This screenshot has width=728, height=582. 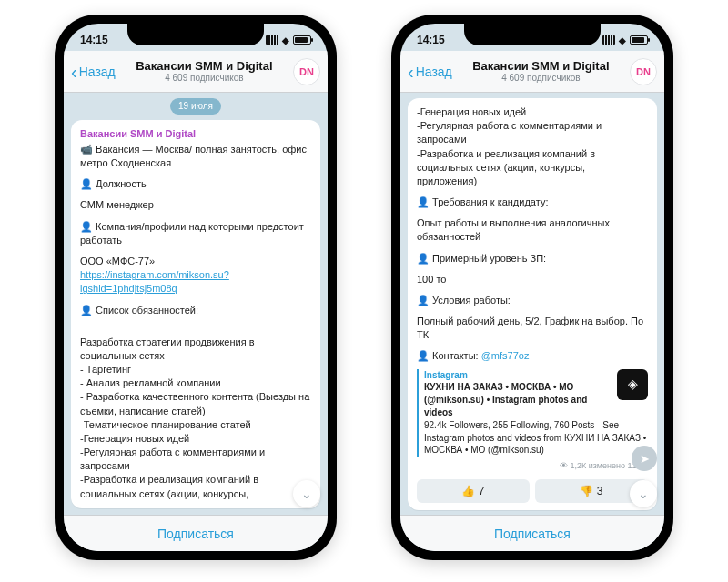 What do you see at coordinates (196, 184) in the screenshot?
I see `role-heading: 👤 Должность` at bounding box center [196, 184].